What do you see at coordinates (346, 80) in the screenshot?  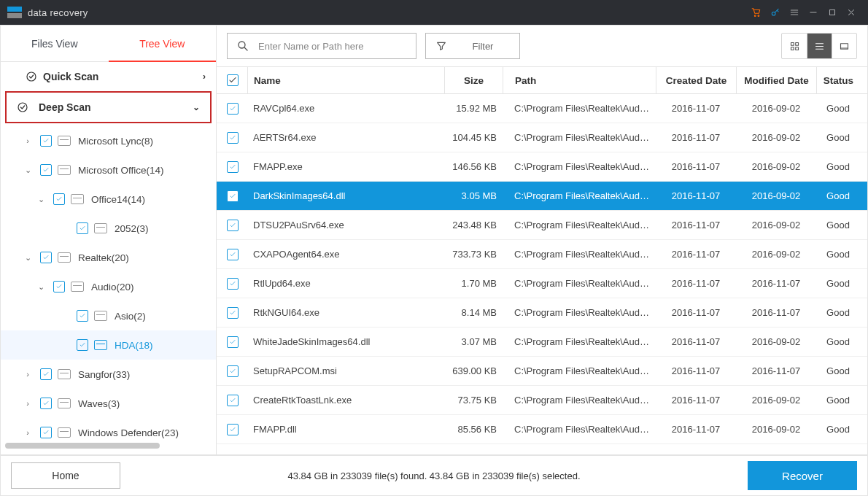 I see `col-name: Name` at bounding box center [346, 80].